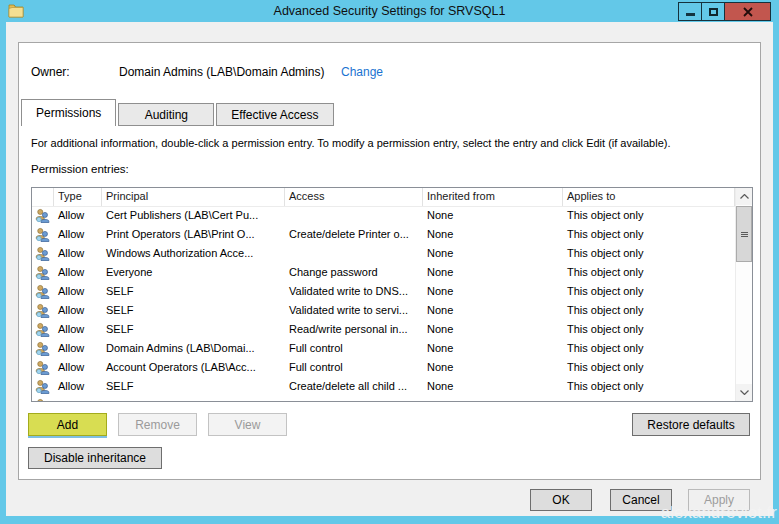 Image resolution: width=779 pixels, height=524 pixels. What do you see at coordinates (744, 294) in the screenshot?
I see `vertical-scrollbar` at bounding box center [744, 294].